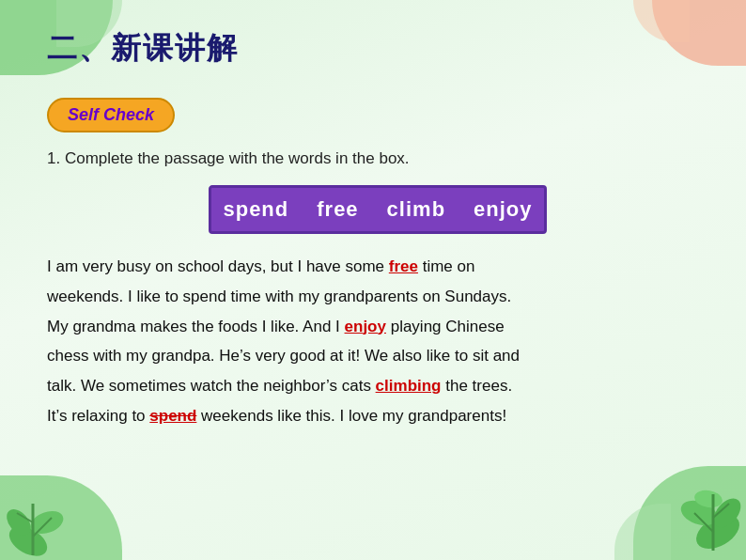 The width and height of the screenshot is (746, 560). Describe the element at coordinates (503, 210) in the screenshot. I see `word-box-enjoy: enjoy` at that location.